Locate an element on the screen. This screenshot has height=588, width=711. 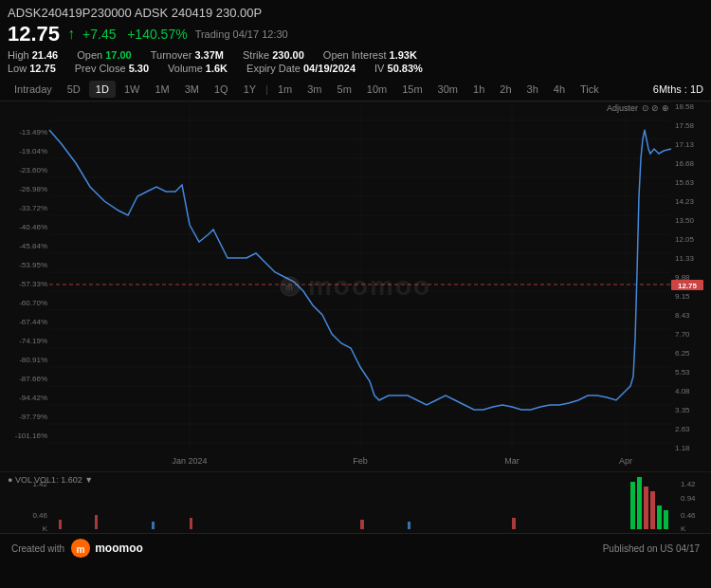
volume-chart: ● VOL VOL1: 1.602 ▼ 1.42 0.94 0.46 K 1.4… is located at coordinates (356, 503).